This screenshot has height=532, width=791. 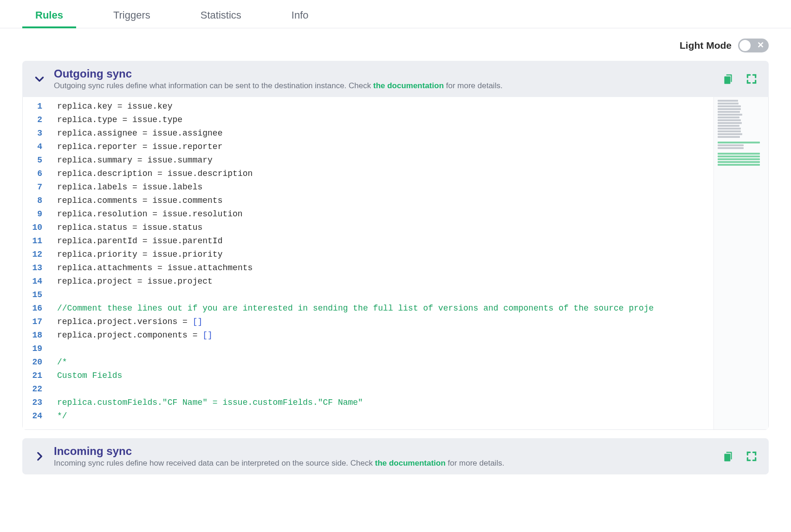 I want to click on line-number: 4, so click(x=34, y=147).